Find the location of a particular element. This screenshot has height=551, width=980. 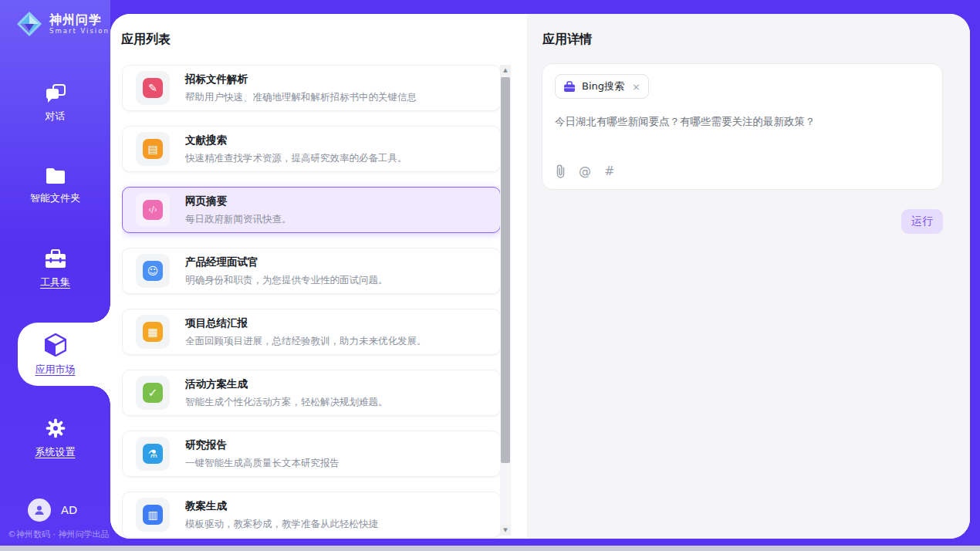

app-icon-box: ▥ is located at coordinates (153, 515).